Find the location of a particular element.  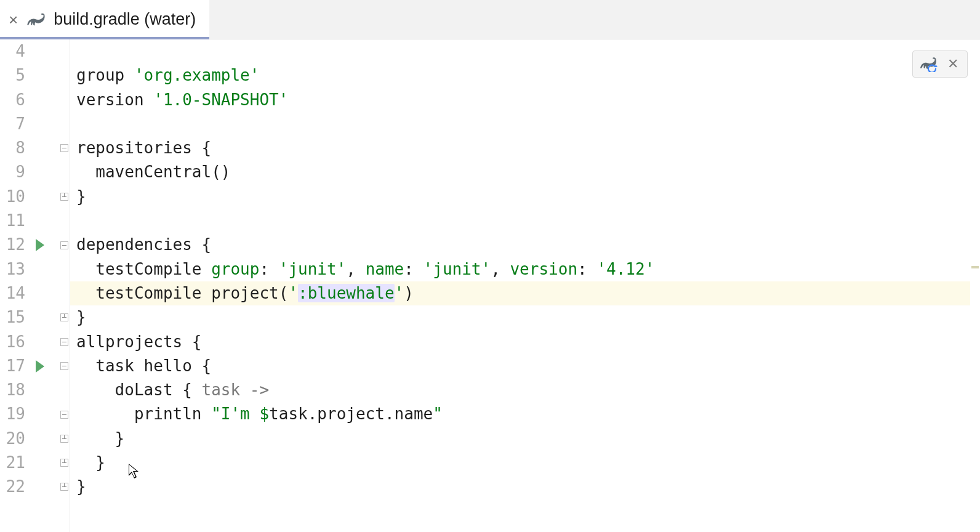

line-number: 6 is located at coordinates (15, 100).